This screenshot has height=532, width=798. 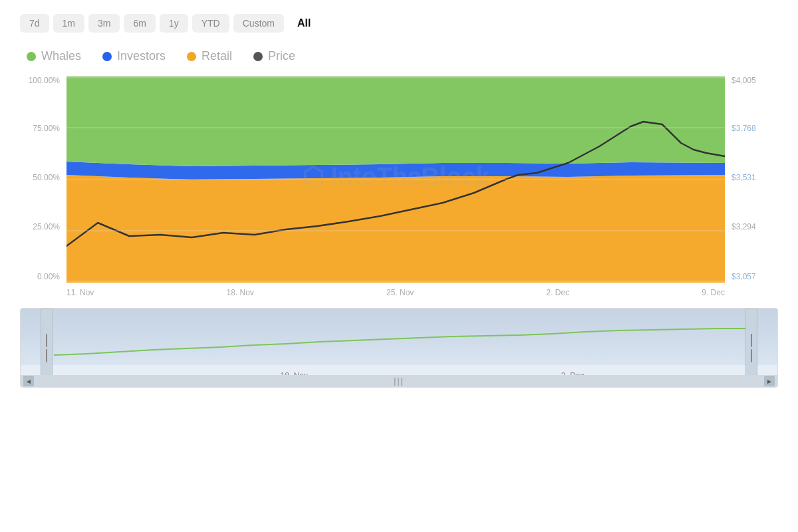 I want to click on btn-1y: 1y, so click(x=174, y=23).